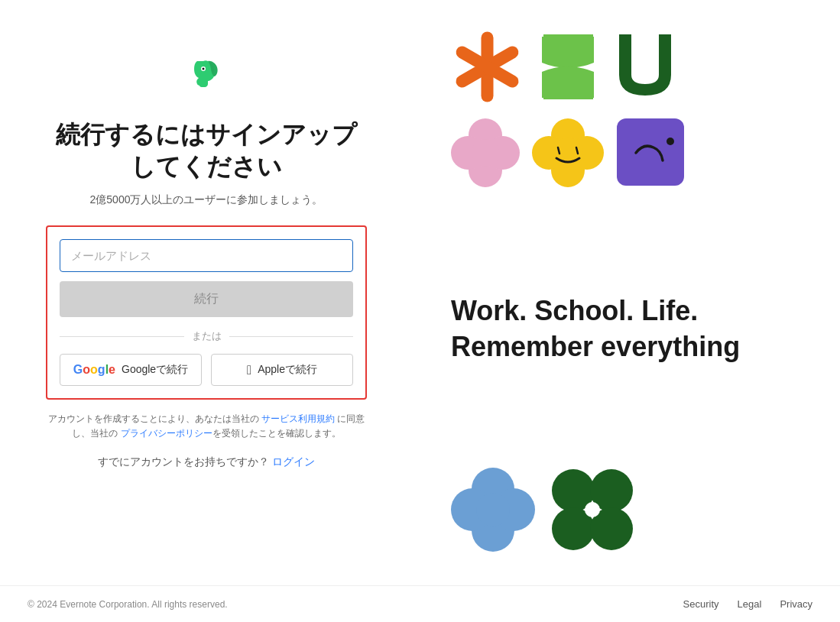 The height and width of the screenshot is (622, 840). I want to click on privacy-link: Privacy, so click(796, 604).